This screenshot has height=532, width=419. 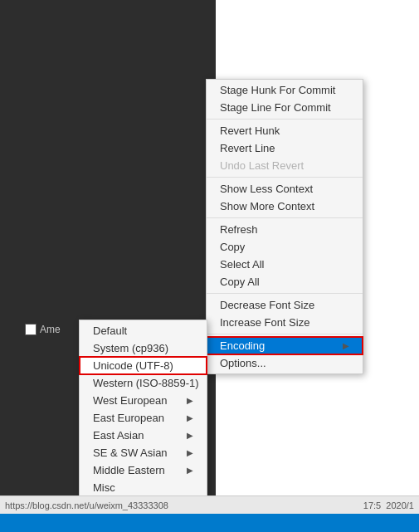 I want to click on east-european-arrow-icon: ▶, so click(x=190, y=418).